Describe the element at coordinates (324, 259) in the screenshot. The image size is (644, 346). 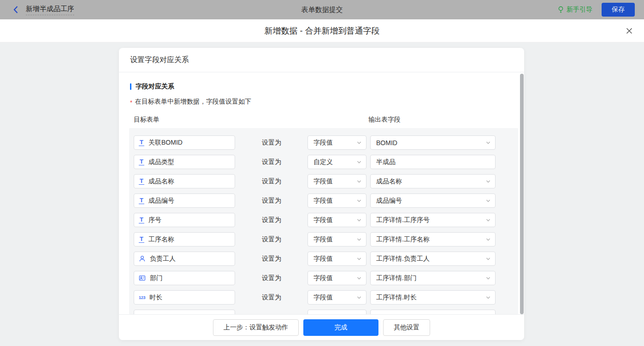
I see `table-row: 负责工人设置为字段值工序详情.负责工人` at that location.